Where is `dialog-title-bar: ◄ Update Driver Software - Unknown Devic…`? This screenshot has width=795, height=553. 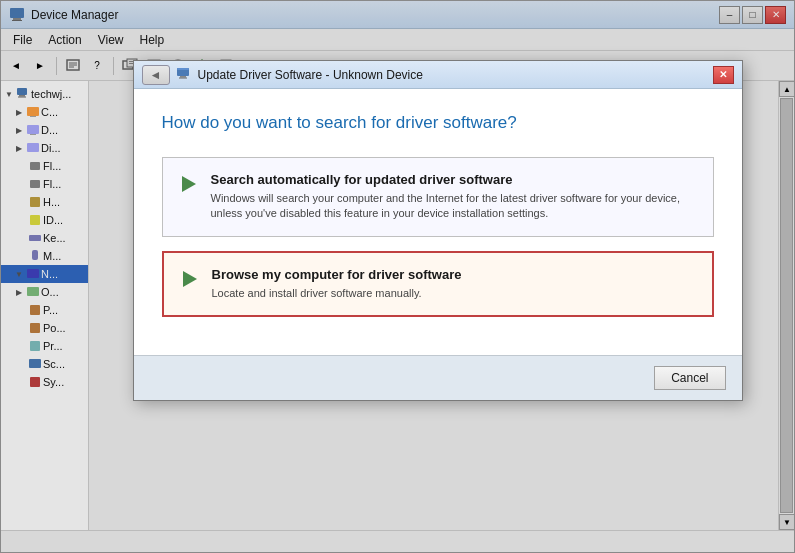 dialog-title-bar: ◄ Update Driver Software - Unknown Devic… is located at coordinates (438, 75).